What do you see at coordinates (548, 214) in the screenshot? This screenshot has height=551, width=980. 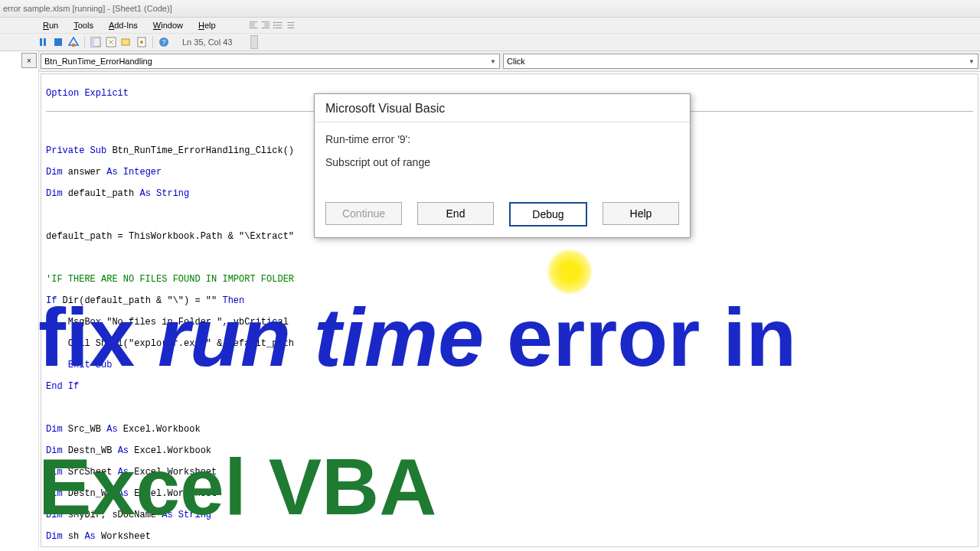 I see `debug-button: Debug` at bounding box center [548, 214].